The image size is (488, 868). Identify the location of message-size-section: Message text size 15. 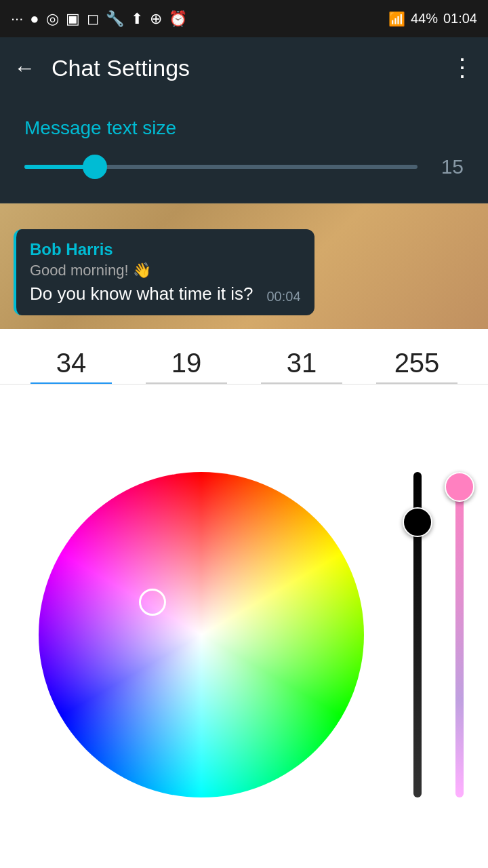
(244, 151).